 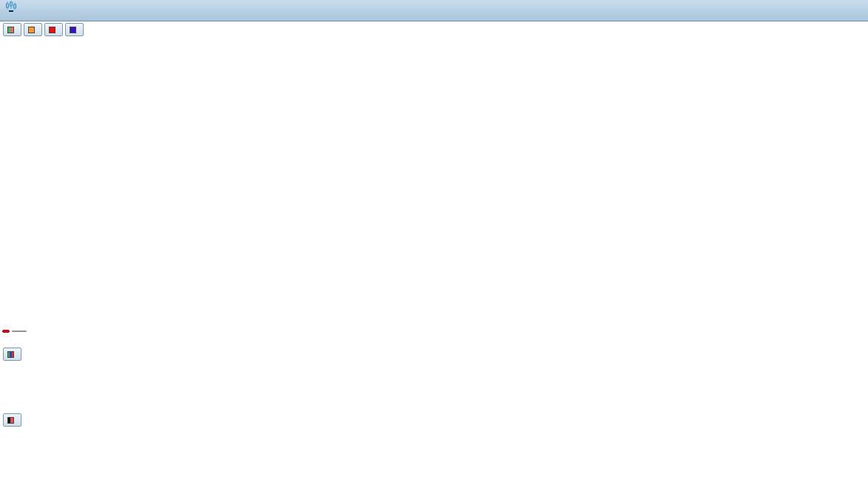 What do you see at coordinates (12, 420) in the screenshot?
I see `legend-smi-button` at bounding box center [12, 420].